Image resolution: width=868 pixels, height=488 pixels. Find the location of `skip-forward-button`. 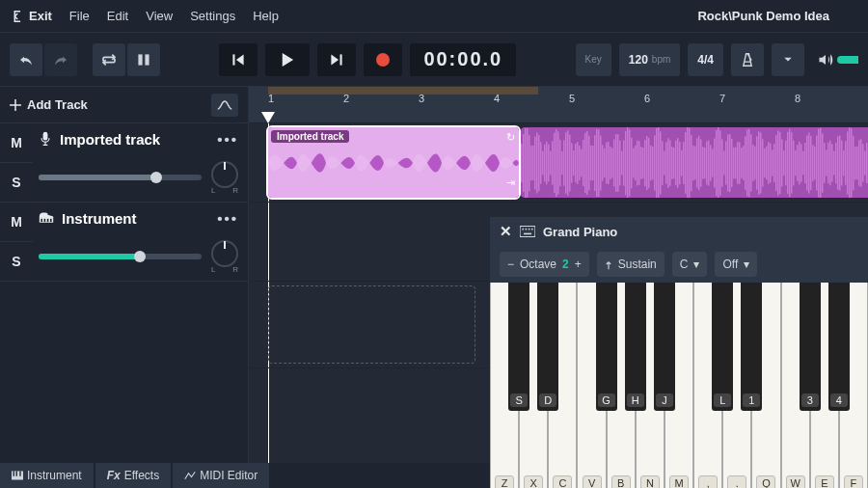

skip-forward-button is located at coordinates (337, 60).